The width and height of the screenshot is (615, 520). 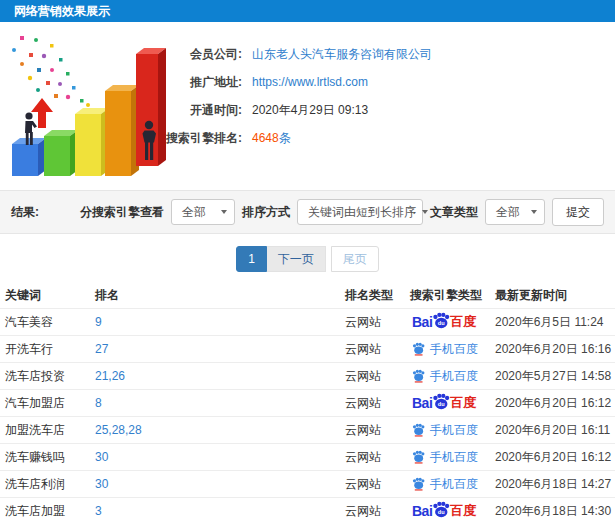 I want to click on promo-url-label: 推广地址:, so click(x=187, y=82).